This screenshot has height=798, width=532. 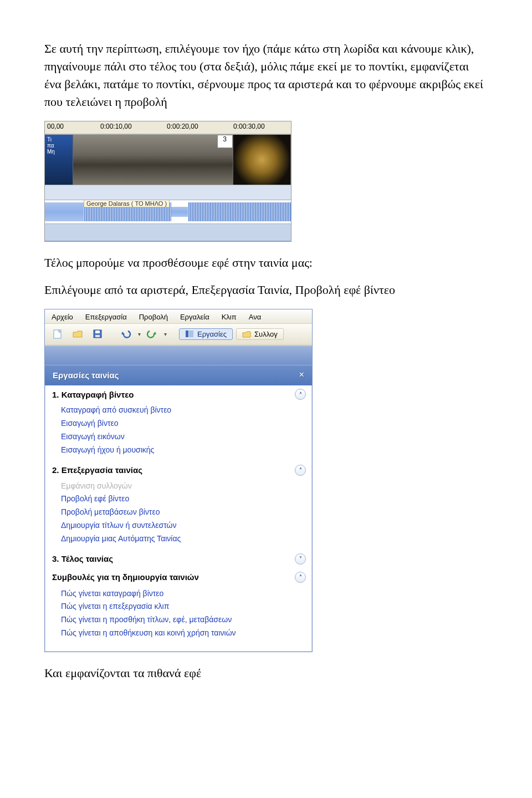 I want to click on folder-icon, so click(x=247, y=334).